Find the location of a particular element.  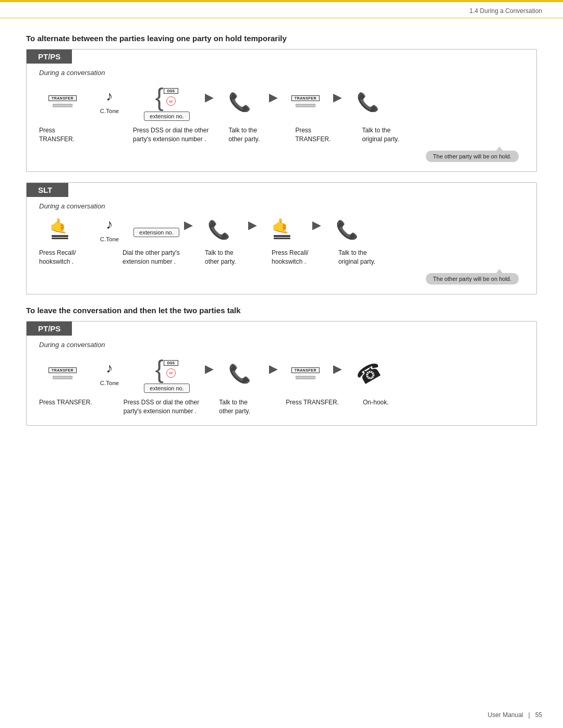

slt-desc-row: Press Recall/hookswitch . Dial the other… is located at coordinates (282, 255).